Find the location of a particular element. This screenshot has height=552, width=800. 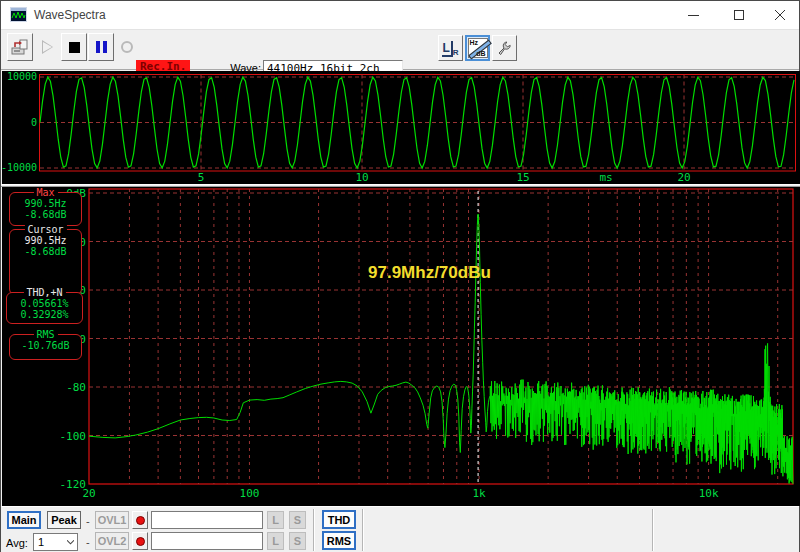

lr-channel-icon: LR is located at coordinates (450, 48).